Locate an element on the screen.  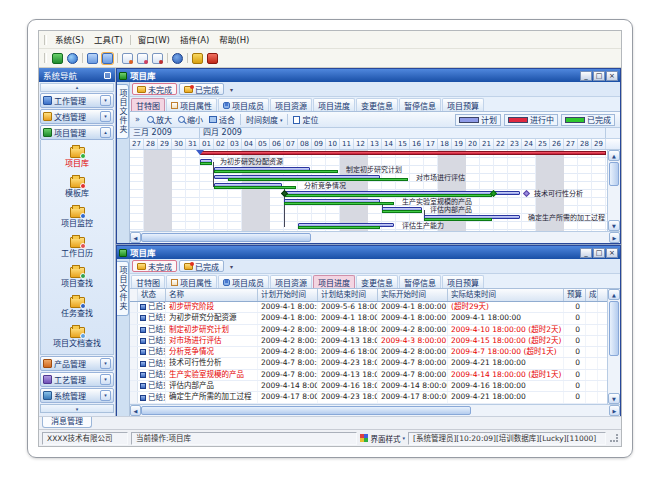
sidebar-item-4: 项目查找 is located at coordinates (77, 277).